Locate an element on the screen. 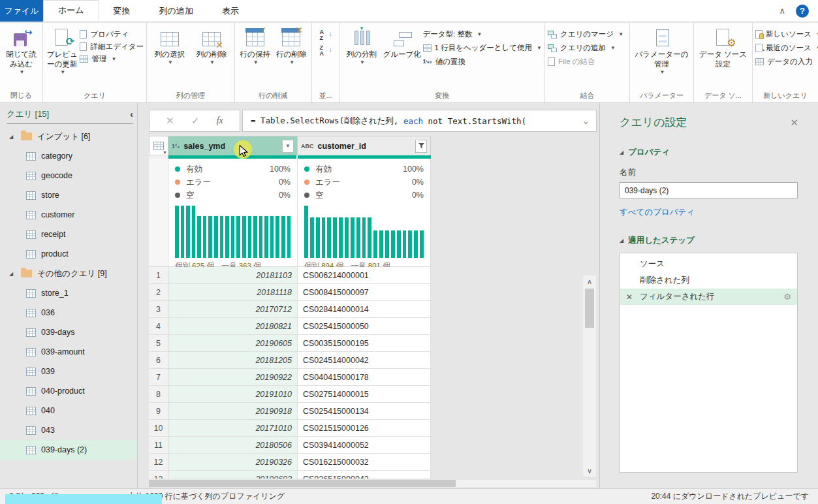 The image size is (818, 504). sidebar-item-043: 043 is located at coordinates (69, 430).